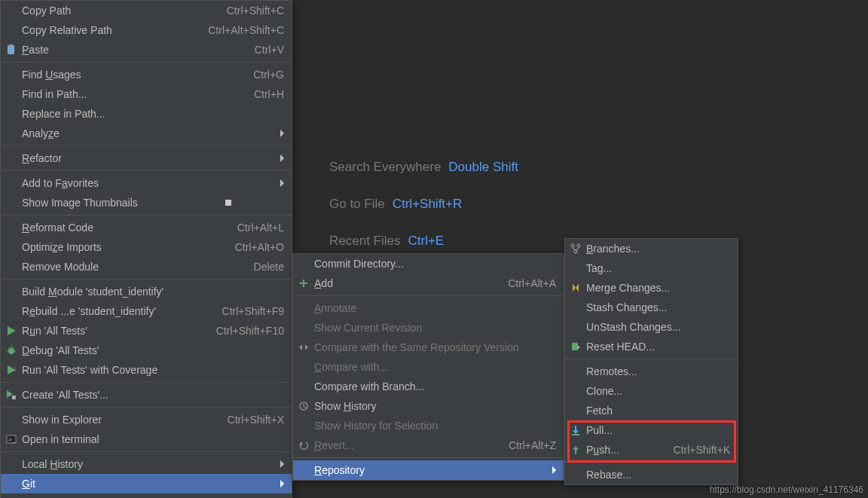 The height and width of the screenshot is (498, 868). What do you see at coordinates (11, 331) in the screenshot?
I see `run-icon` at bounding box center [11, 331].